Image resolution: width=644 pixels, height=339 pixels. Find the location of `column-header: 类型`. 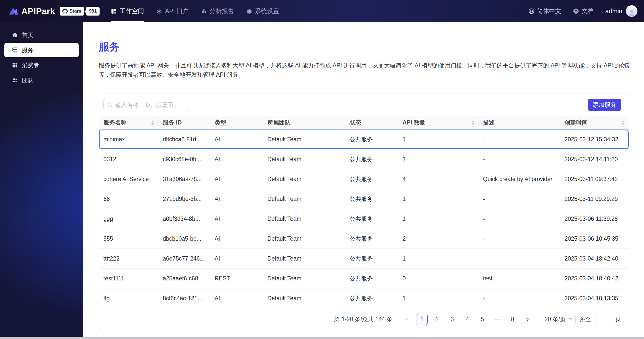

column-header: 类型 is located at coordinates (236, 123).